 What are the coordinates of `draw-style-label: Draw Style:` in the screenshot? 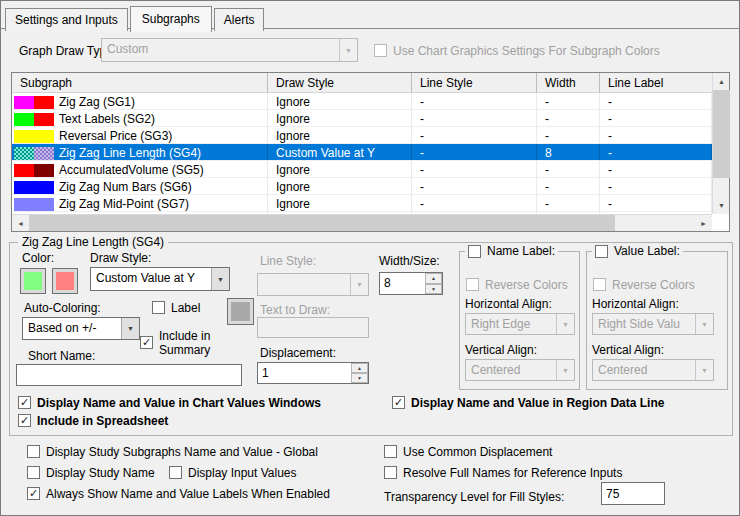 It's located at (120, 258).